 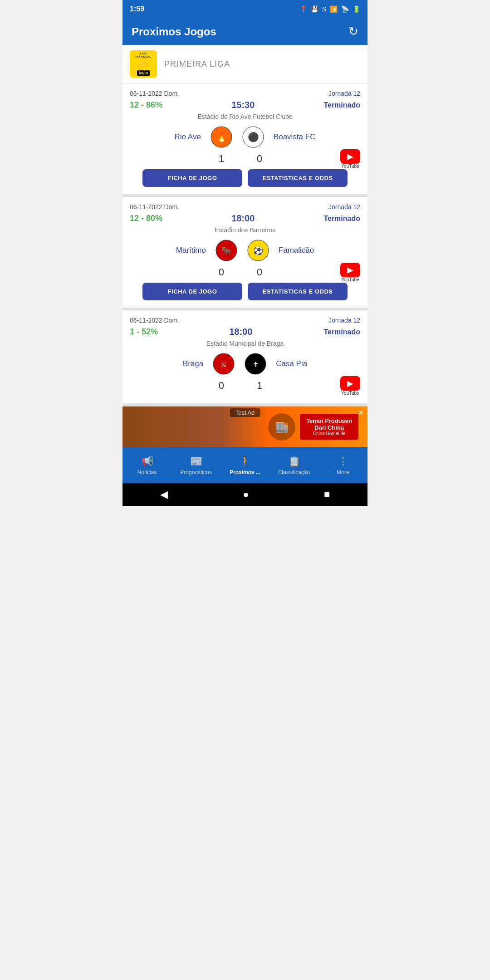 I want to click on league-header: LIGAPORTUGAL ⚡ bwin PRIMEIRA LIGA, so click(x=245, y=64).